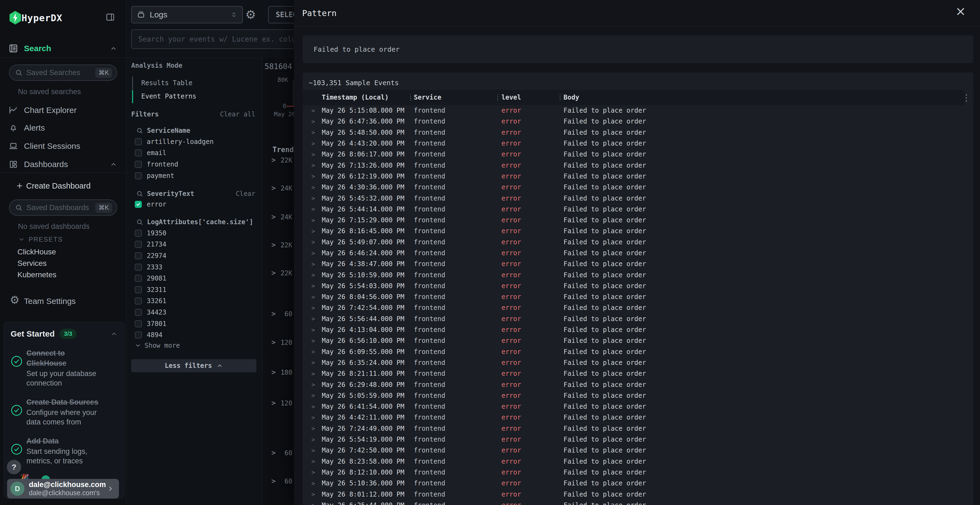 Image resolution: width=980 pixels, height=505 pixels. I want to click on filter-option: error, so click(195, 204).